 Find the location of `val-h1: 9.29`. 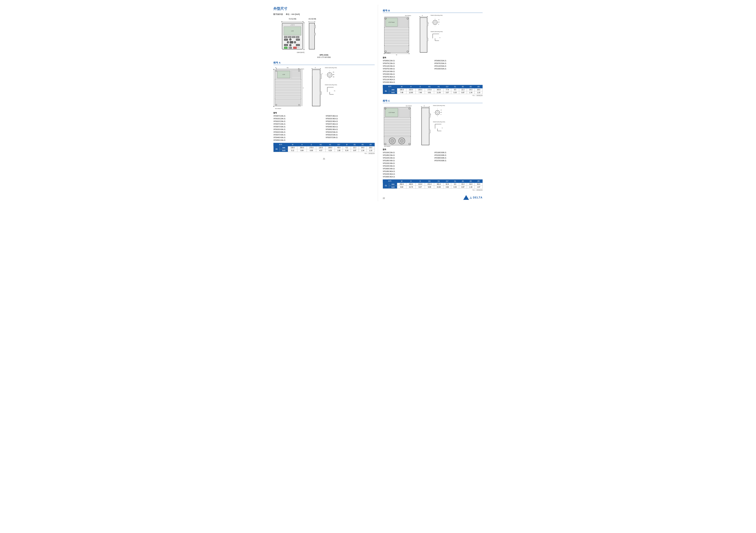

val-h1: 9.29 is located at coordinates (330, 151).